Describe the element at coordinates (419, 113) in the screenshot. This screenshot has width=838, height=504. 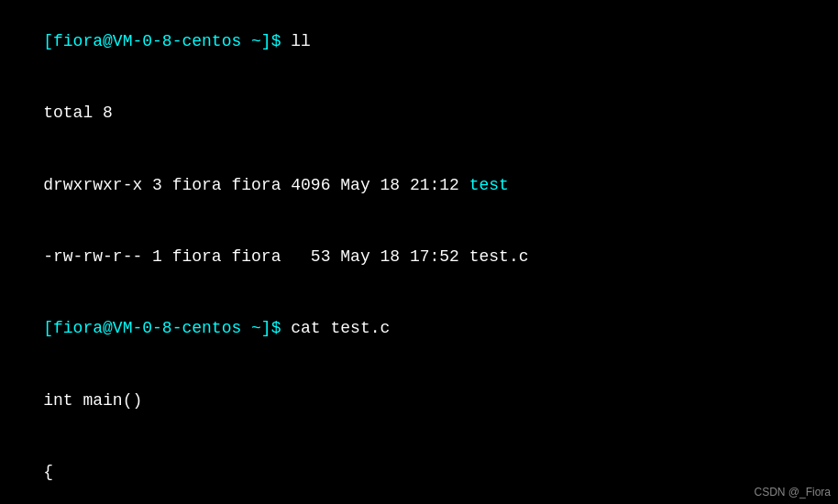
I see `line-2: total 8` at that location.